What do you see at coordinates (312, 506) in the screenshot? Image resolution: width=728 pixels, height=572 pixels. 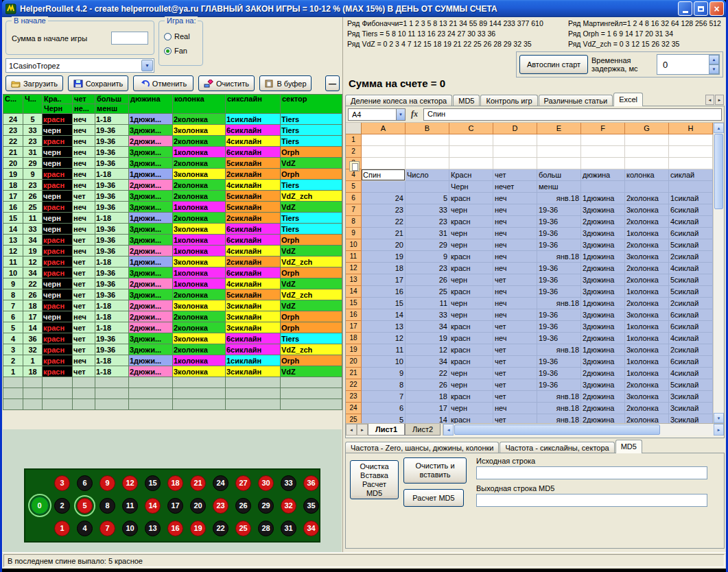 I see `board-number-35: 35` at bounding box center [312, 506].